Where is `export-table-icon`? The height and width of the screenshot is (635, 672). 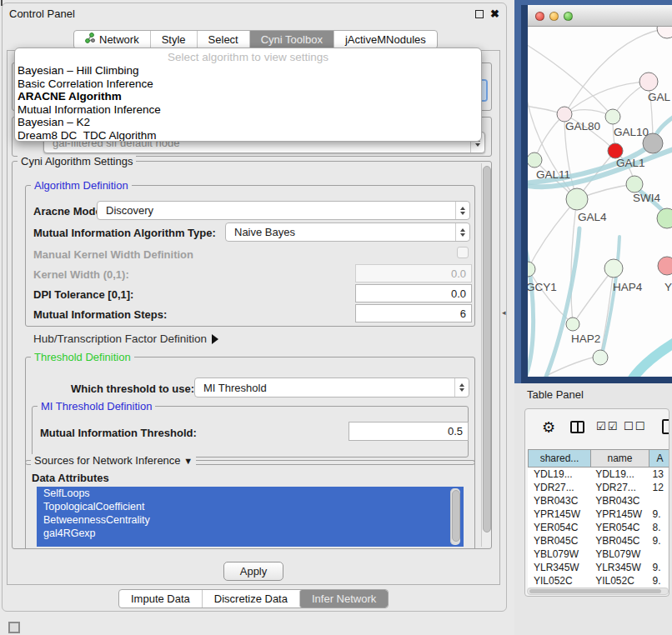
export-table-icon is located at coordinates (665, 427).